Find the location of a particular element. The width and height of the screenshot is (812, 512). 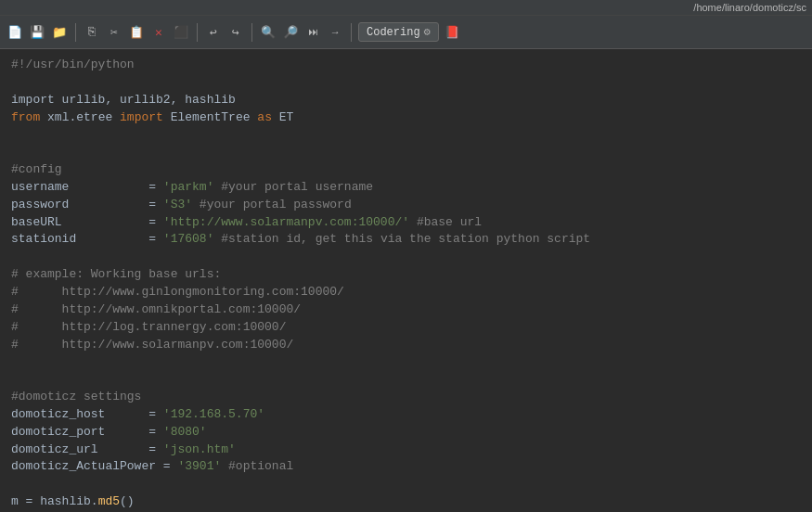

toolbar: 📄 💾 📁 ⎘ ✂ 📋 ✕ ⬛ ↩ ↪ 🔍 🔎 ⏭ → Codering ⚙ 📕 is located at coordinates (406, 32).